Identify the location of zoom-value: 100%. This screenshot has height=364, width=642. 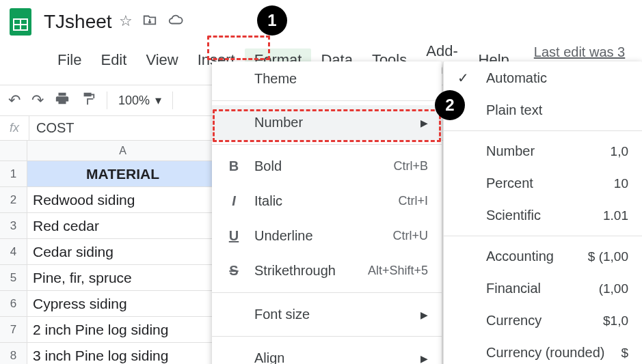
(134, 101).